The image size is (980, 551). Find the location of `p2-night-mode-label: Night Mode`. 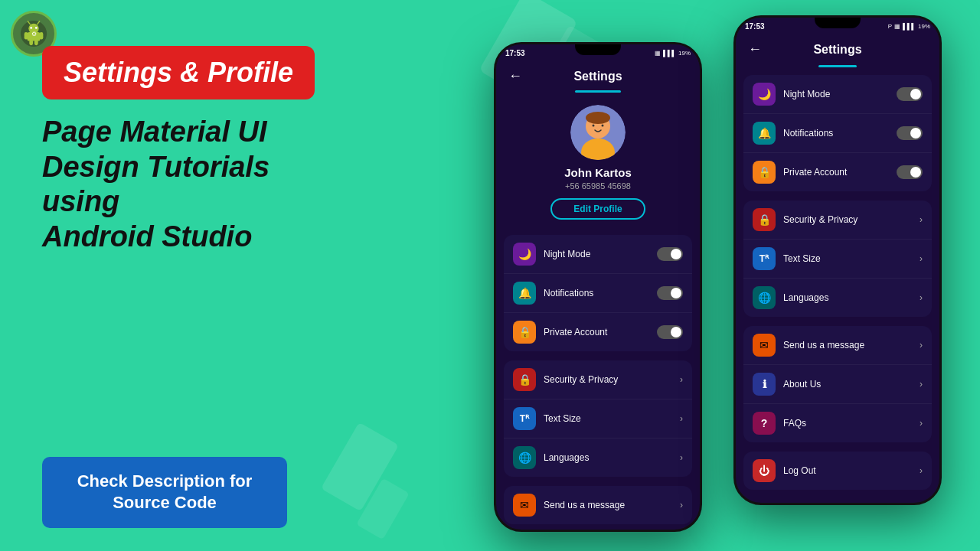

p2-night-mode-label: Night Mode is located at coordinates (840, 94).